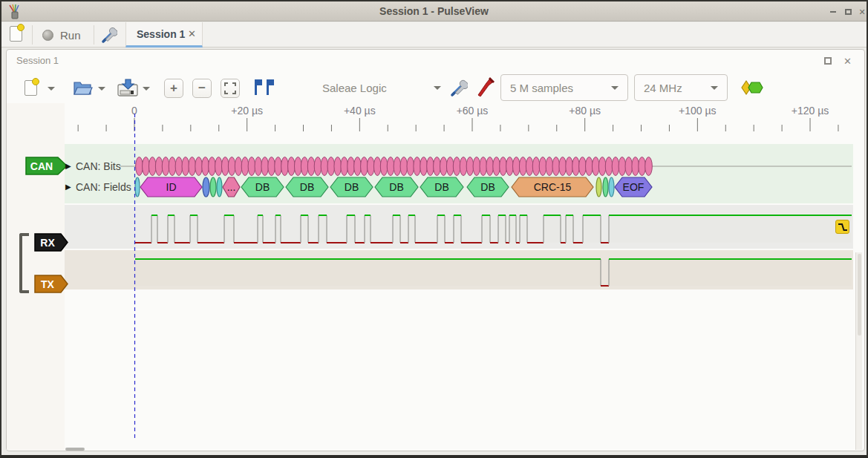 The width and height of the screenshot is (868, 458). Describe the element at coordinates (128, 88) in the screenshot. I see `save-file-icon` at that location.